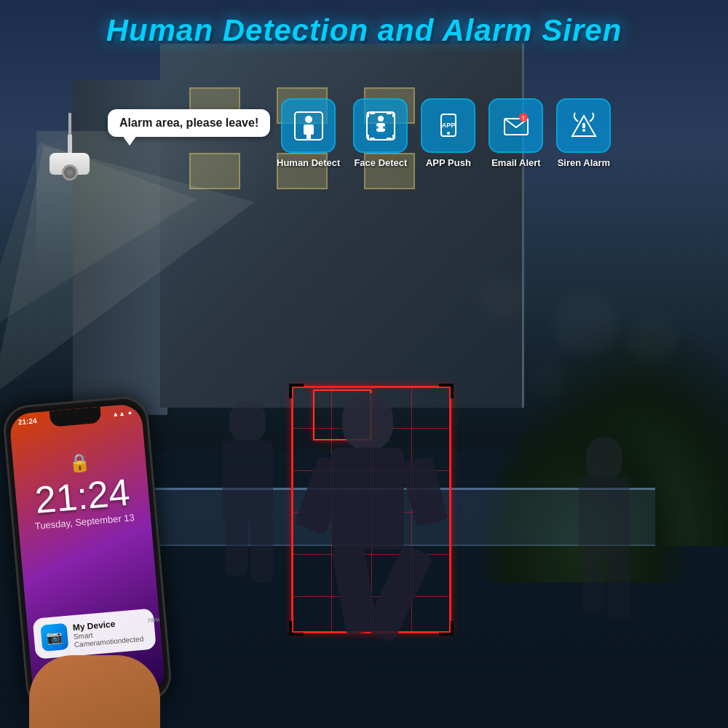 The height and width of the screenshot is (728, 728). I want to click on intruder-figure-right, so click(604, 528).